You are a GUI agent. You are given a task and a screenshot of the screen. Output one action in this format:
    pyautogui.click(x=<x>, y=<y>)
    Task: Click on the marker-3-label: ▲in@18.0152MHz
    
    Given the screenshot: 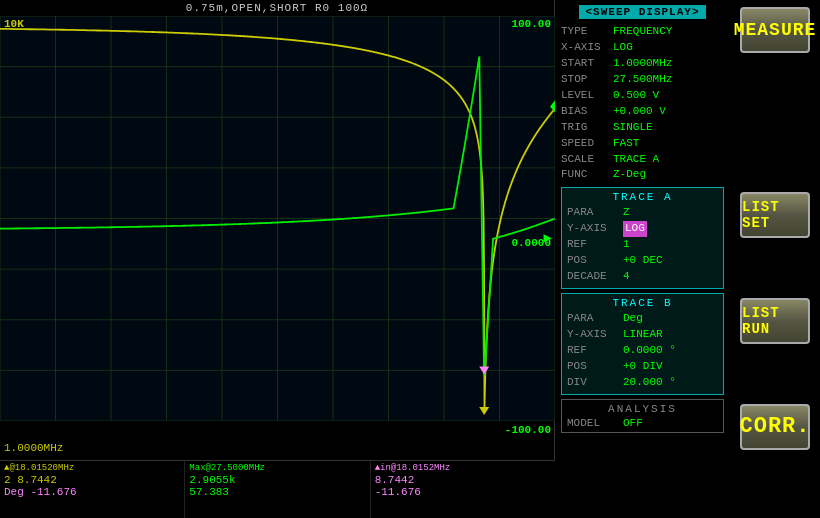 What is the action you would take?
    pyautogui.click(x=463, y=468)
    